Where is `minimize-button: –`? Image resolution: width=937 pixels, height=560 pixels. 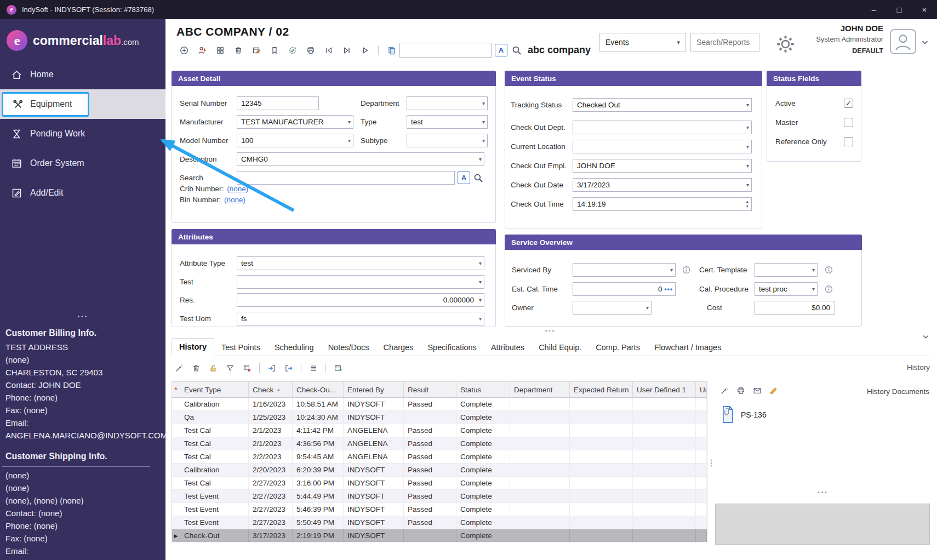
minimize-button: – is located at coordinates (874, 10).